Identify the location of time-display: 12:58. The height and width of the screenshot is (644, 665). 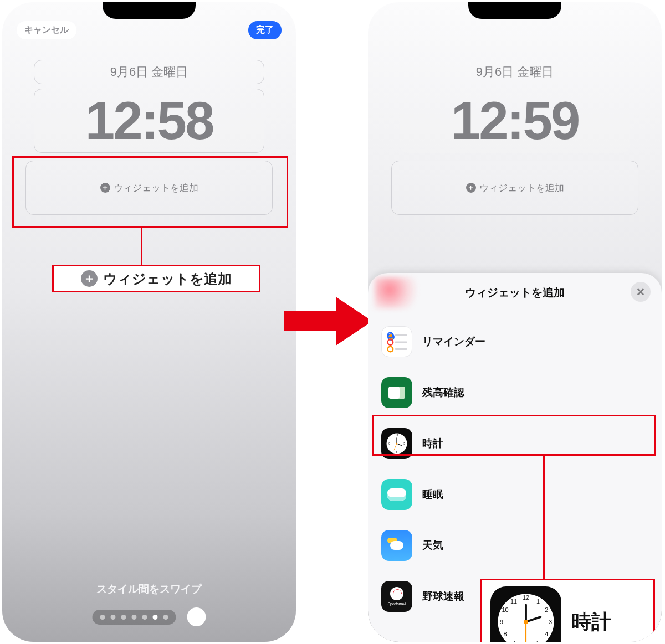
(149, 121).